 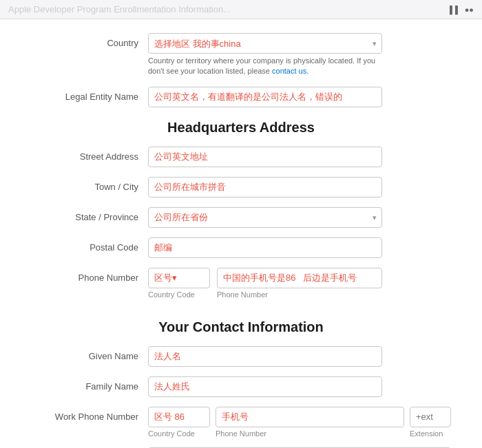 I want to click on country-select: 选择地区 我的事china, so click(x=265, y=43).